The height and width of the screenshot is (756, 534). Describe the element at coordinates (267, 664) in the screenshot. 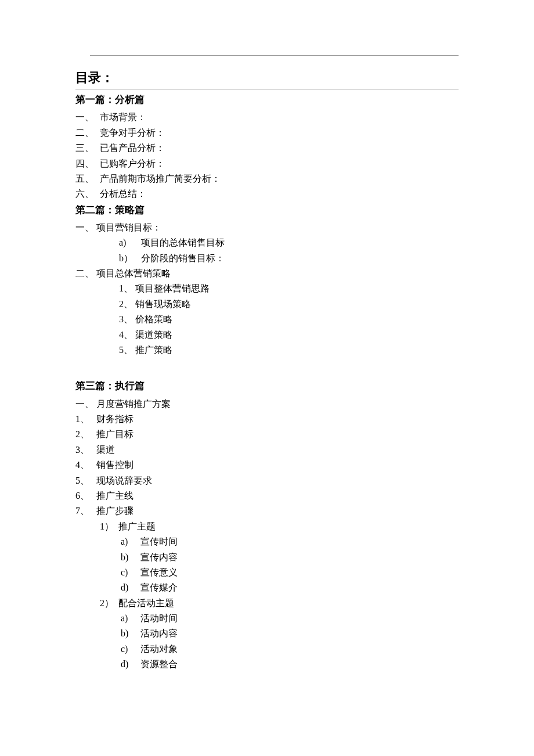

I see `toc-subsubitem: d)资源整合` at that location.